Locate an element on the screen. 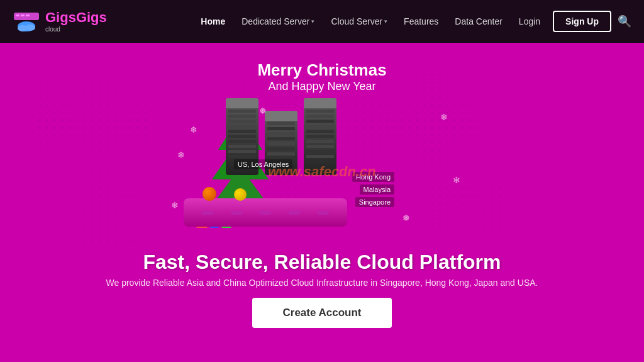 This screenshot has width=644, height=362. nav-links: Home Dedicated Server ▾ Cloud Server ▾ F… is located at coordinates (402, 21).